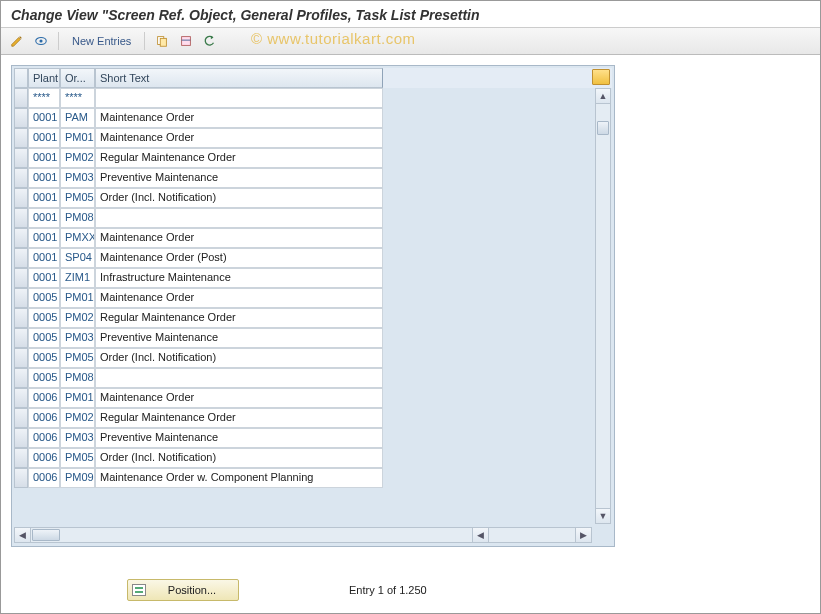  I want to click on new-entries-button: New Entries, so click(102, 41).